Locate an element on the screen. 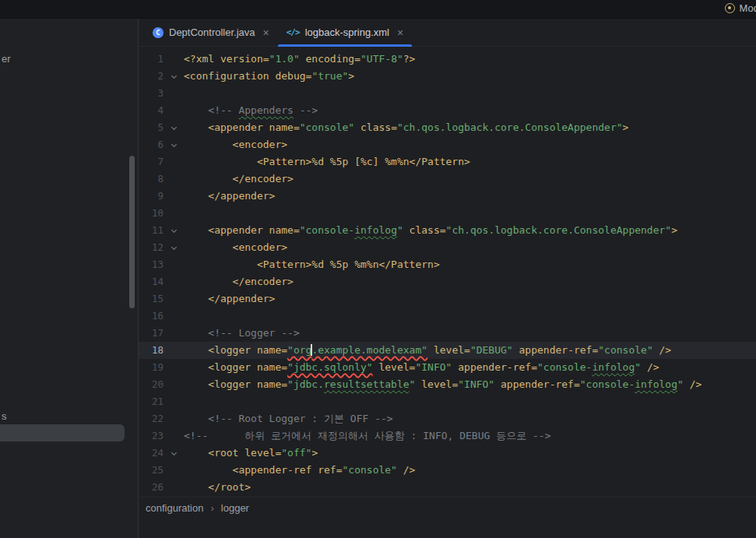 The width and height of the screenshot is (756, 538). line-number: 17 is located at coordinates (151, 333).